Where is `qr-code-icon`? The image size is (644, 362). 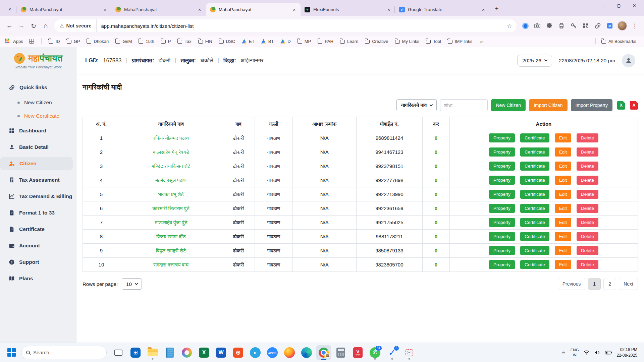 qr-code-icon is located at coordinates (586, 26).